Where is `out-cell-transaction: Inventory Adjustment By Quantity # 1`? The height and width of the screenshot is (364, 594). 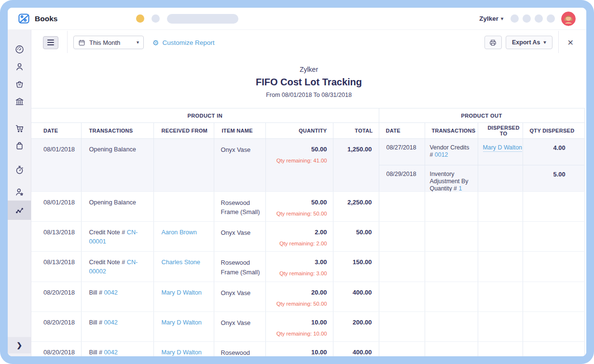
out-cell-transaction: Inventory Adjustment By Quantity # 1 is located at coordinates (452, 178).